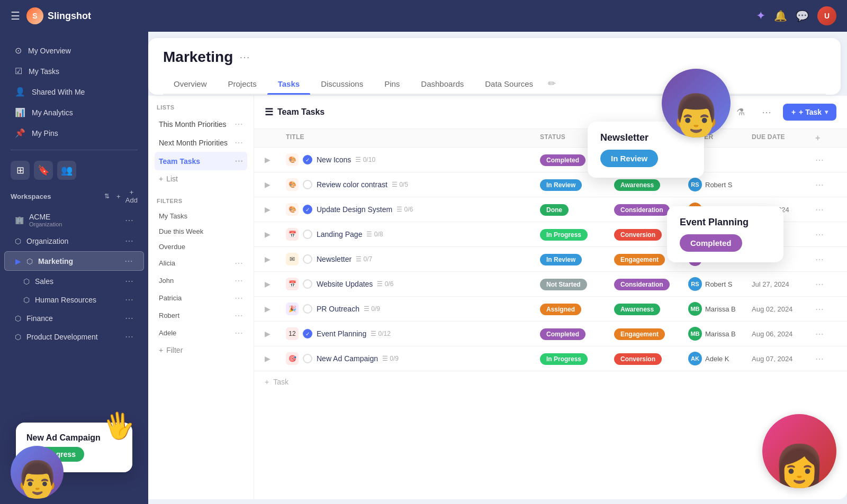 The height and width of the screenshot is (504, 847). What do you see at coordinates (74, 281) in the screenshot?
I see `workspace-item-sales: ⬡ Sales ⋯` at bounding box center [74, 281].